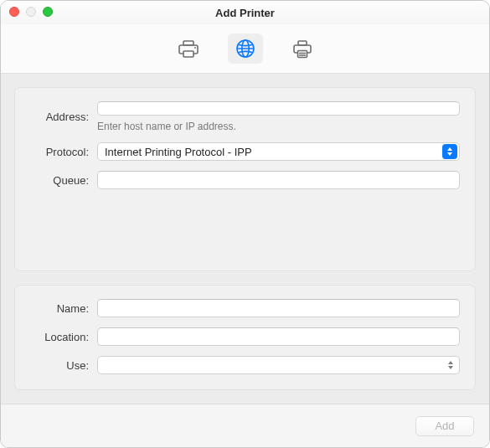 The image size is (490, 448). Describe the element at coordinates (245, 425) in the screenshot. I see `footer: Add` at that location.